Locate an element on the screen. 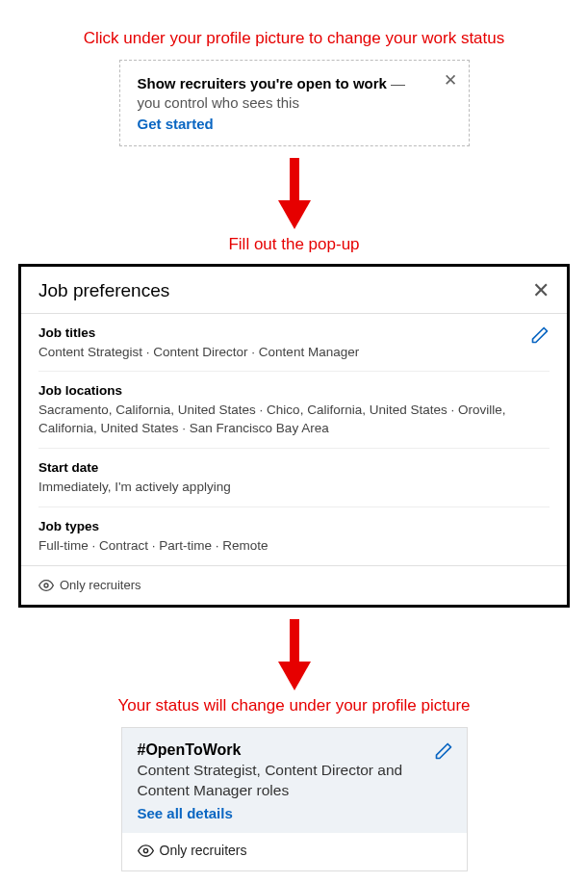  popup-title: Job preferences is located at coordinates (104, 291).